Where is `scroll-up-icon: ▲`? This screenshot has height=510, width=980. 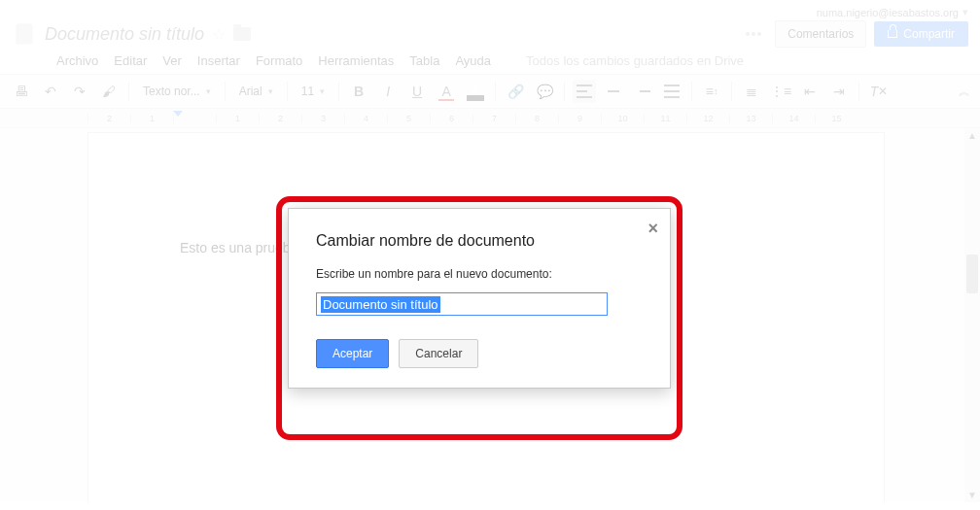 scroll-up-icon: ▲ is located at coordinates (972, 136).